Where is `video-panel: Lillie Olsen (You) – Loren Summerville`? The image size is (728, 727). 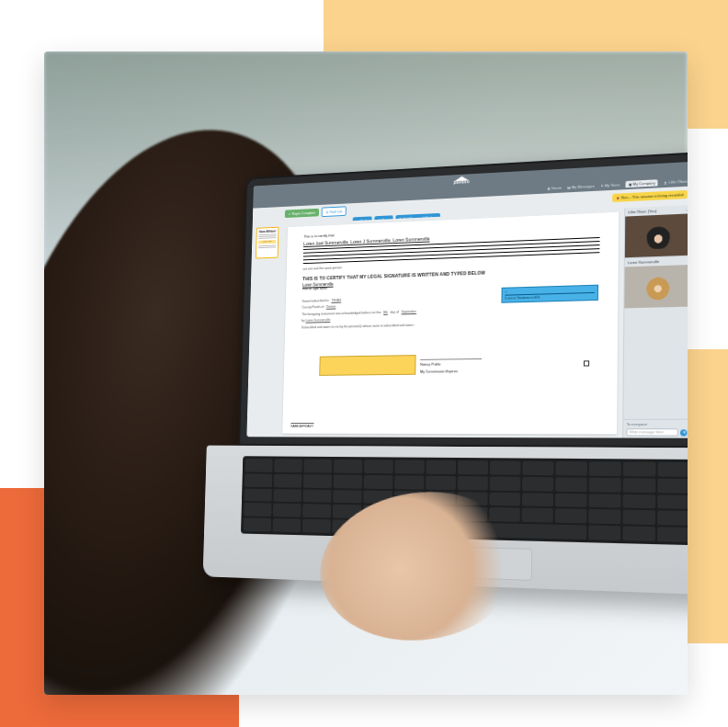
video-panel: Lillie Olsen (You) – Loren Summerville is located at coordinates (654, 322).